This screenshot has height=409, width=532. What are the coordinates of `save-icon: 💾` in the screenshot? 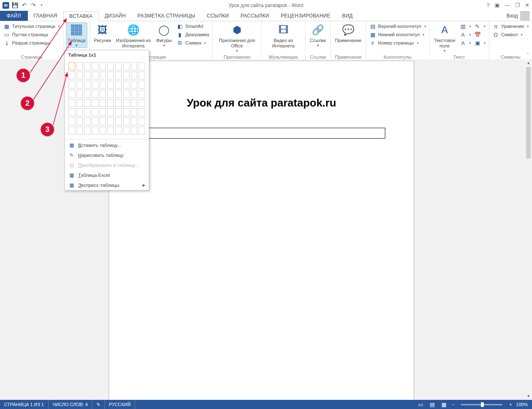 It's located at (15, 5).